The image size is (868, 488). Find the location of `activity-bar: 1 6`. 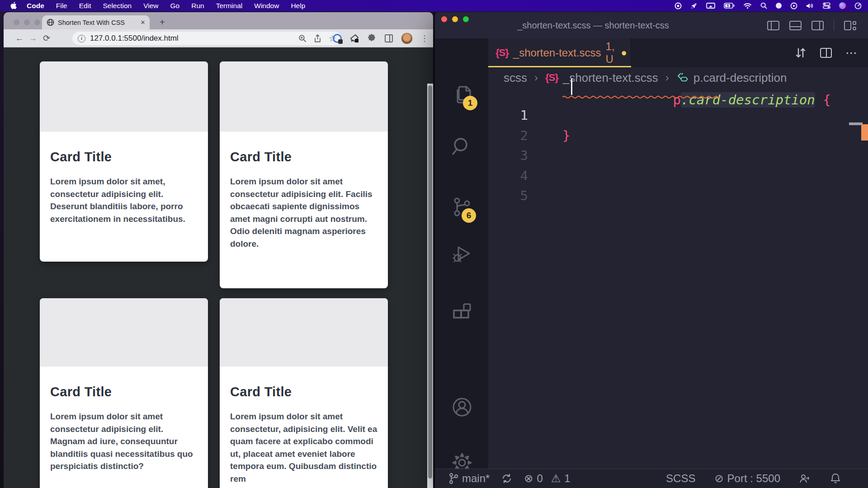

activity-bar: 1 6 is located at coordinates (462, 253).